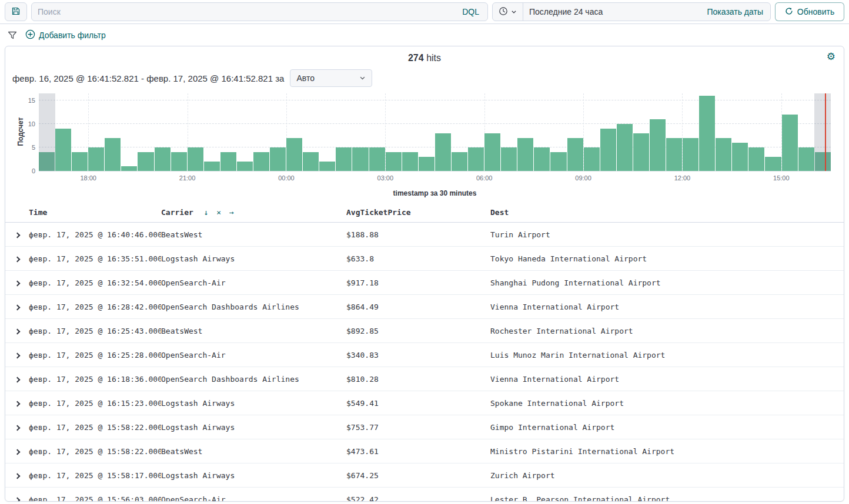 The image size is (849, 504). I want to click on cell-carrier: OpenSearch Dashboards Airlines, so click(254, 307).